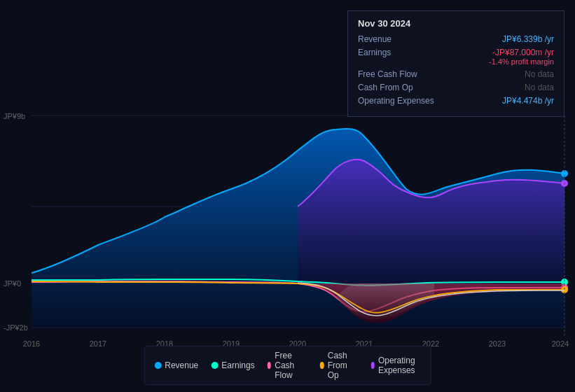 The height and width of the screenshot is (392, 575). What do you see at coordinates (32, 344) in the screenshot?
I see `svg-text: 2016` at bounding box center [32, 344].